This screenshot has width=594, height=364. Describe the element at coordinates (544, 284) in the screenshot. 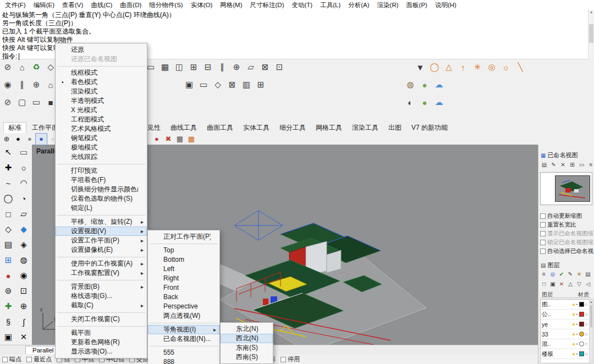

I see `layer-tool-icon: □` at that location.